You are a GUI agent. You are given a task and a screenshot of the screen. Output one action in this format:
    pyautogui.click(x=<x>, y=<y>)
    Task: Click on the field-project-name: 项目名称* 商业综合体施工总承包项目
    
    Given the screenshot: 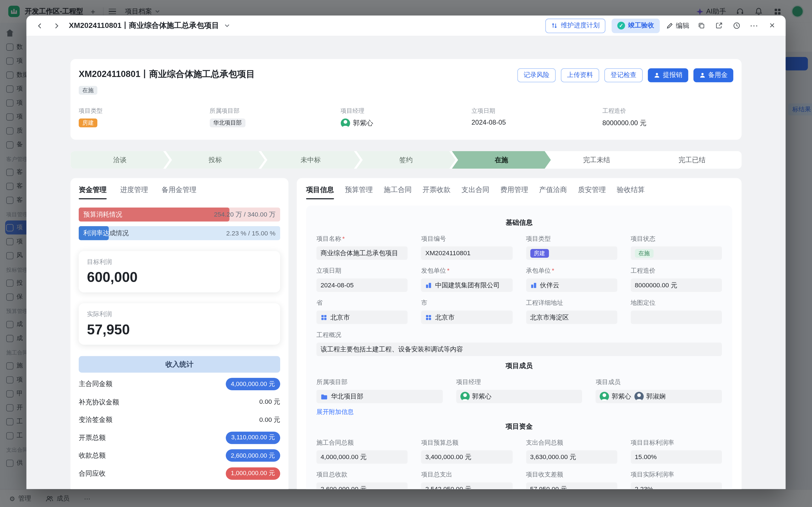 What is the action you would take?
    pyautogui.click(x=362, y=247)
    